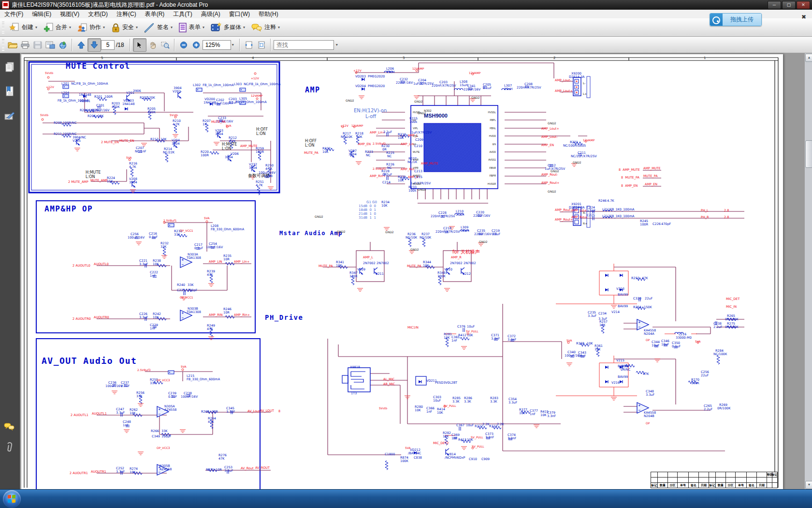  I want to click on menu-item: 表单(R), so click(155, 15).